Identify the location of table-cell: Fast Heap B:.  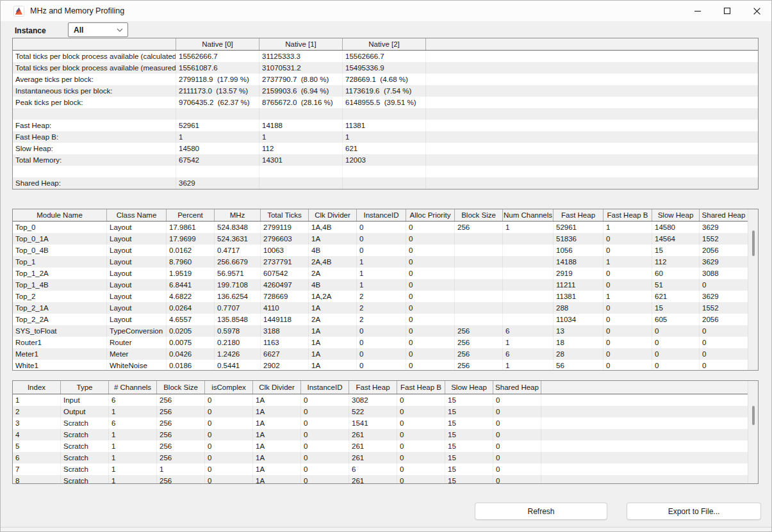
(95, 137).